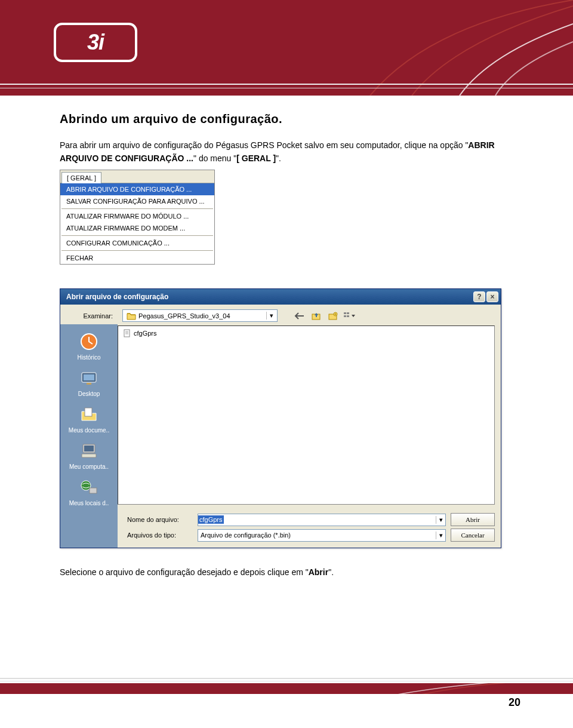  What do you see at coordinates (89, 382) in the screenshot?
I see `sidebar-desktop: Desktop` at bounding box center [89, 382].